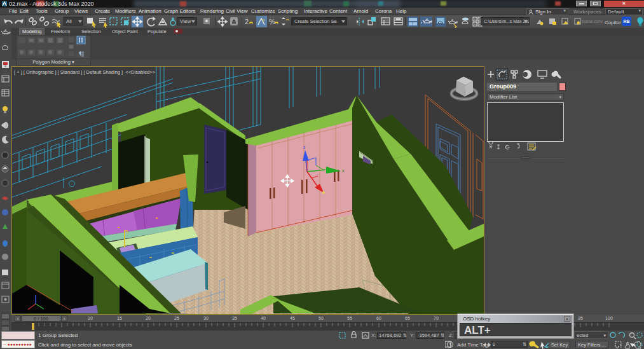 This screenshot has height=349, width=644. I want to click on svg-text: z, so click(305, 147).